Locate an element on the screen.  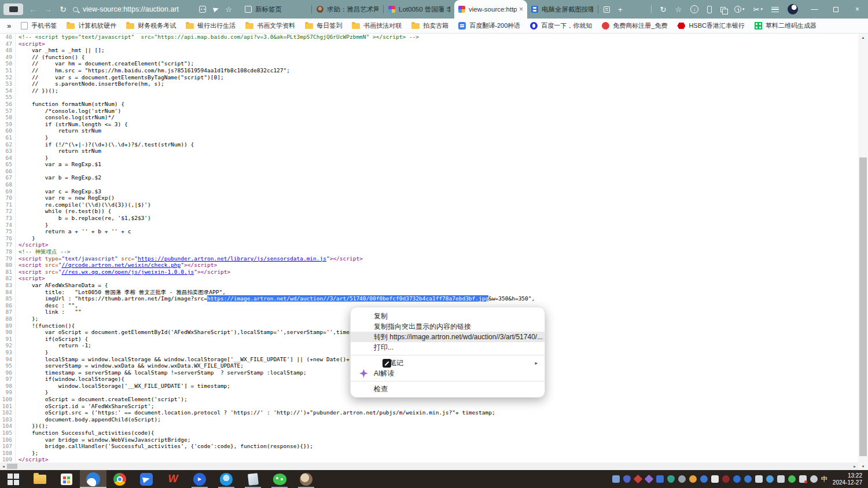
bookmark-item-8: 百度翻译-200种语 is located at coordinates (490, 25).